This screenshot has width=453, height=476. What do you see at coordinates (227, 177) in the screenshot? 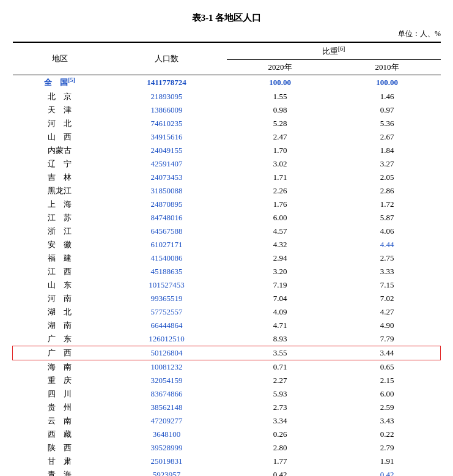
I see `table-row: 吉 林240734531.712.05` at bounding box center [227, 177].